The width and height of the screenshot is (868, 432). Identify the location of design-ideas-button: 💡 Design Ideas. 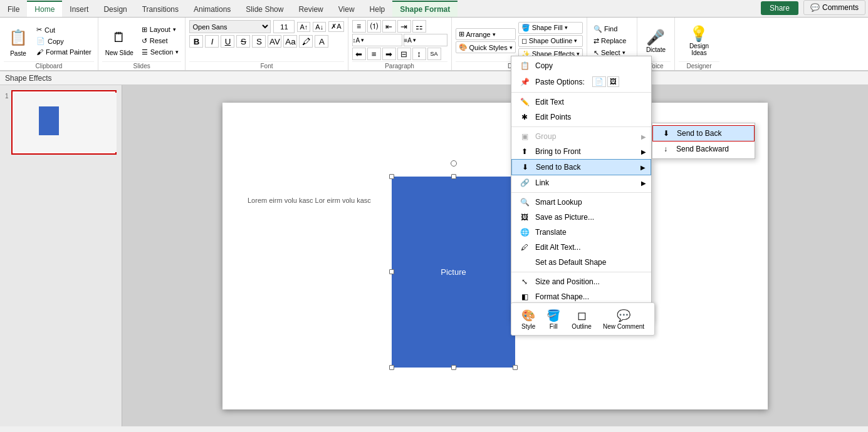
(699, 41).